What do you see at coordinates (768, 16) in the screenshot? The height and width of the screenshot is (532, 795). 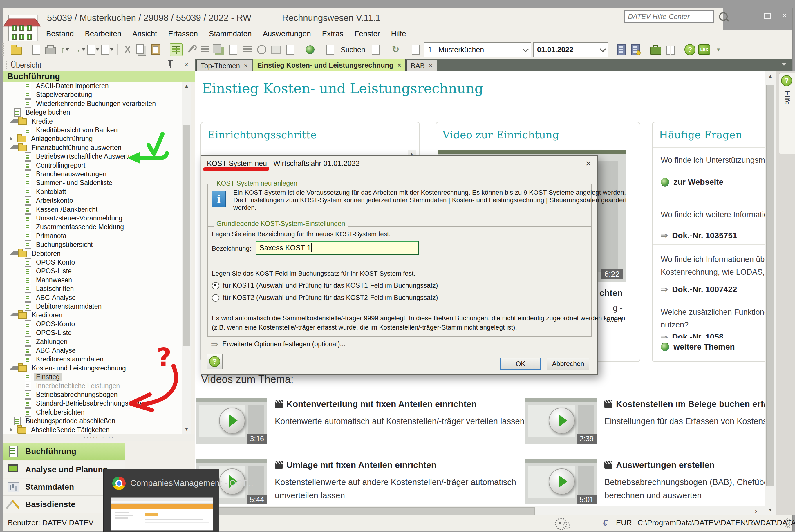 I see `maximize-button` at bounding box center [768, 16].